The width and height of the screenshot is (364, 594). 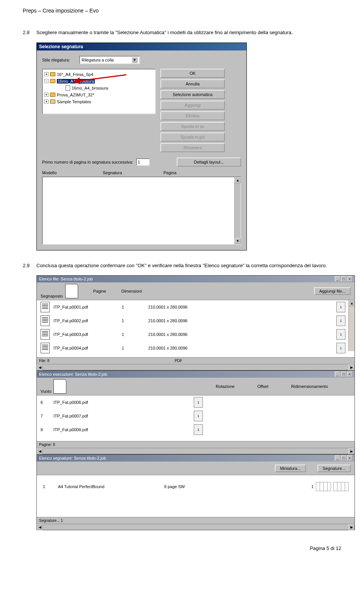 I want to click on layout-details-button: Dettagli layout..., so click(x=209, y=162).